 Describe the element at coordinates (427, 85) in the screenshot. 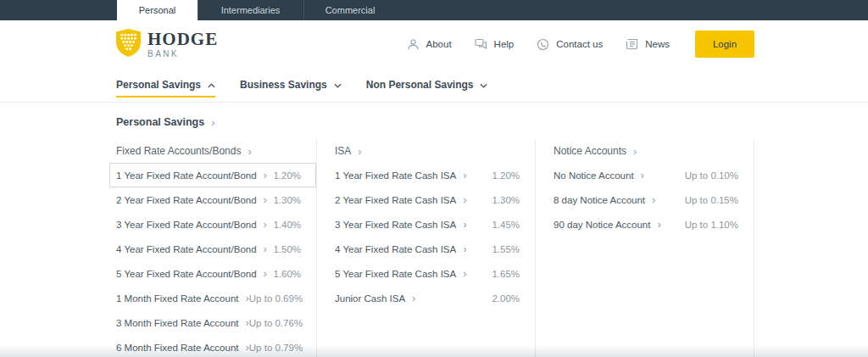

I see `subnav-non-personal-savings: Non Personal Savings` at that location.